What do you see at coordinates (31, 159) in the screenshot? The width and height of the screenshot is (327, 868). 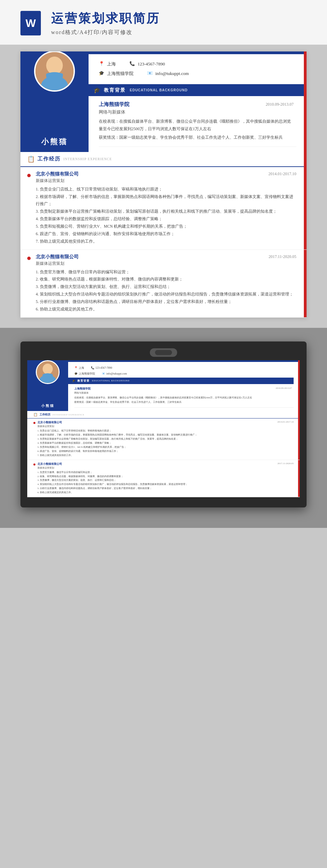 I see `work-icon: 📋` at bounding box center [31, 159].